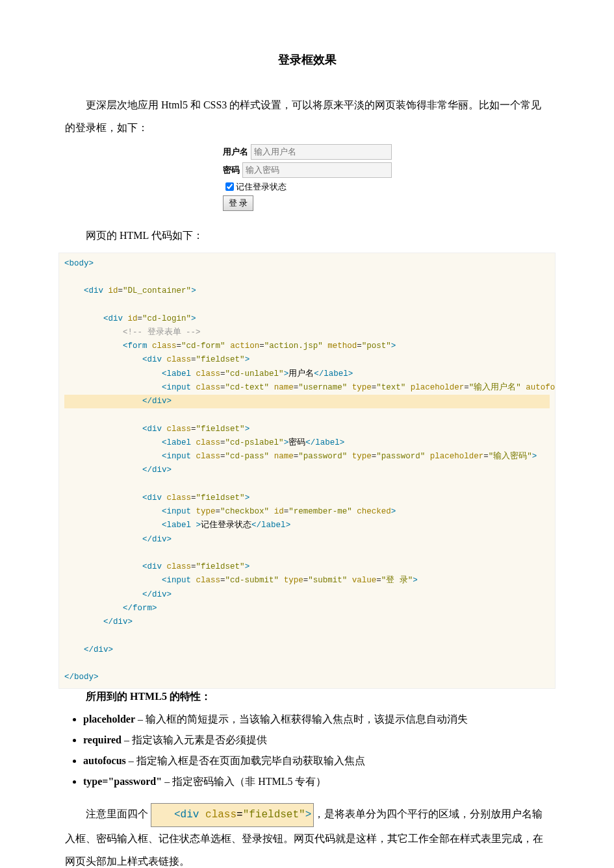  Describe the element at coordinates (316, 719) in the screenshot. I see `list-item: placeholder – 输入框的简短提示，当该输入框获得输入焦点时，该提示信…` at that location.